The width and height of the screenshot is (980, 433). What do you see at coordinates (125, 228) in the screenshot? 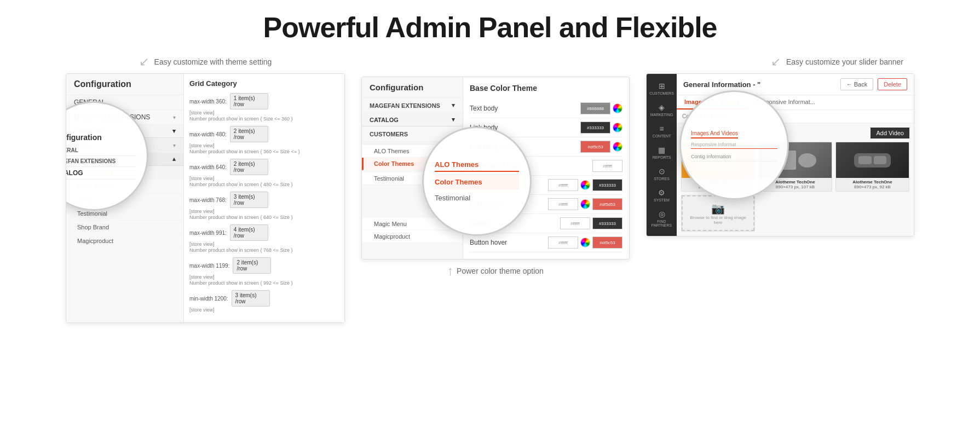
I see `left-shop-brand: Shop Brand` at bounding box center [125, 228].